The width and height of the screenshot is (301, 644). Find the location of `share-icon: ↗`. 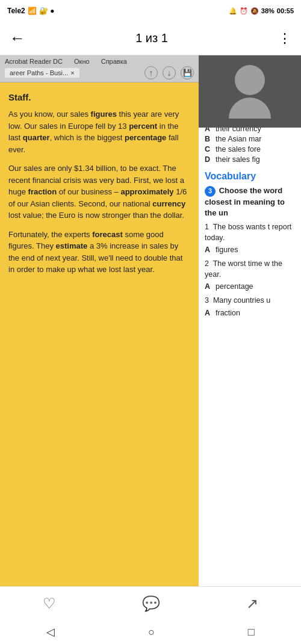

share-icon: ↗ is located at coordinates (252, 604).